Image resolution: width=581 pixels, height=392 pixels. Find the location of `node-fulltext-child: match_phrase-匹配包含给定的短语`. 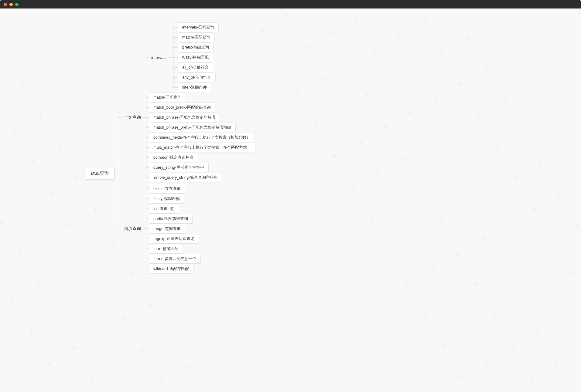

node-fulltext-child: match_phrase-匹配包含给定的短语 is located at coordinates (184, 117).